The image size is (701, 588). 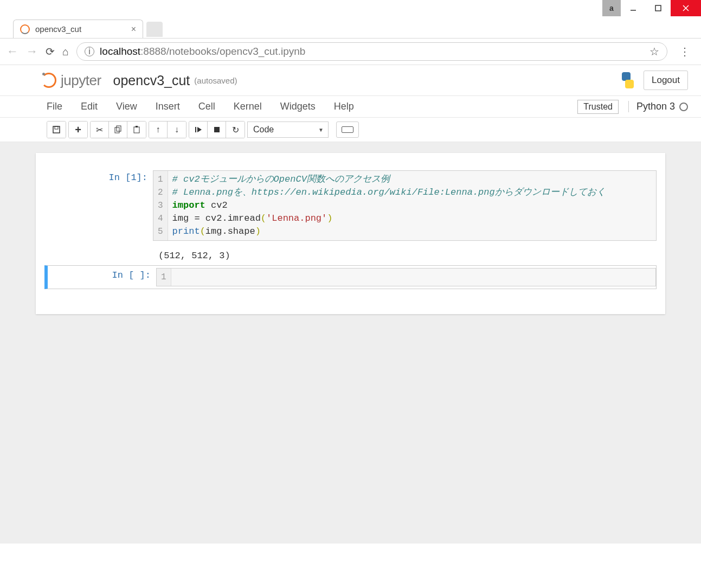 What do you see at coordinates (178, 277) in the screenshot?
I see `code-content` at bounding box center [178, 277].